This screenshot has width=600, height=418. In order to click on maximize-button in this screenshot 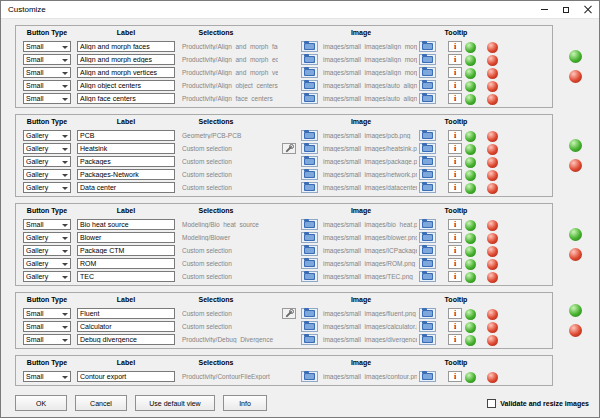, I will do `click(566, 10)`.